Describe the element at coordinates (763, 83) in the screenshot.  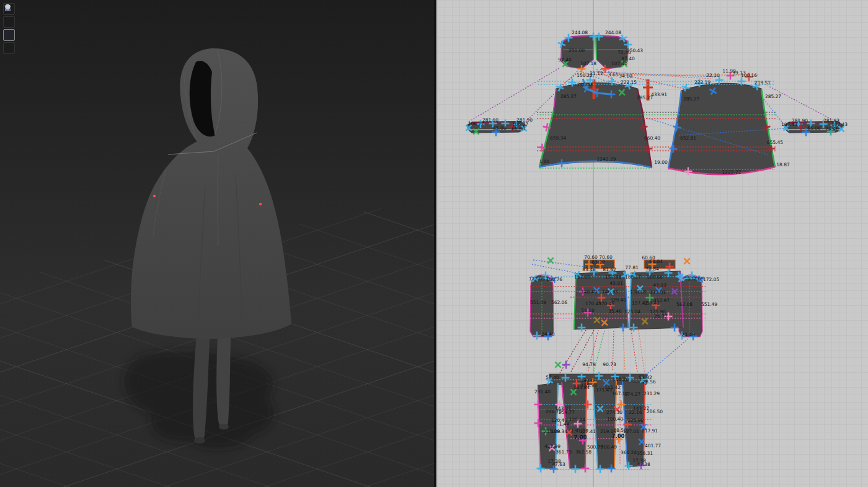
I see `measurement-label: 219.51` at that location.